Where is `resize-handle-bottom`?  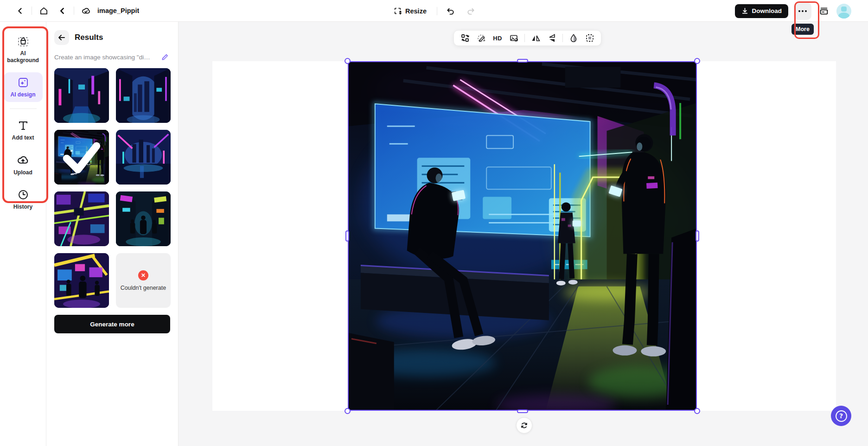
resize-handle-bottom is located at coordinates (523, 411).